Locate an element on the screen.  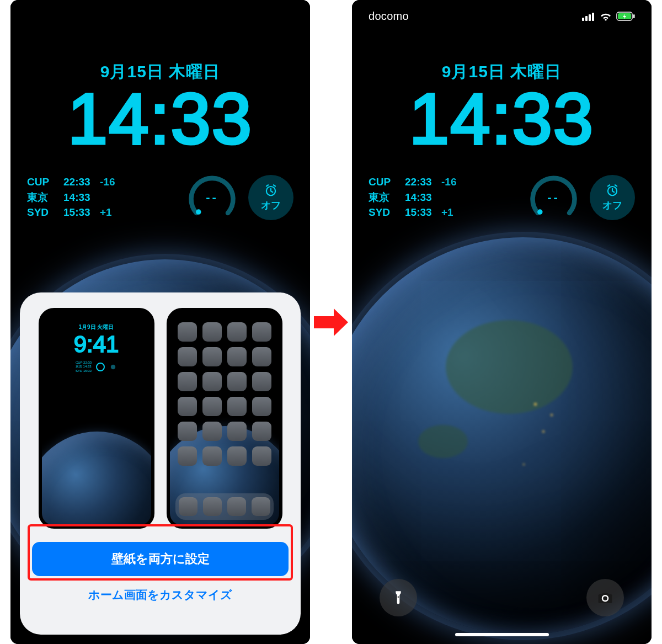
battery-charging-icon is located at coordinates (626, 17).